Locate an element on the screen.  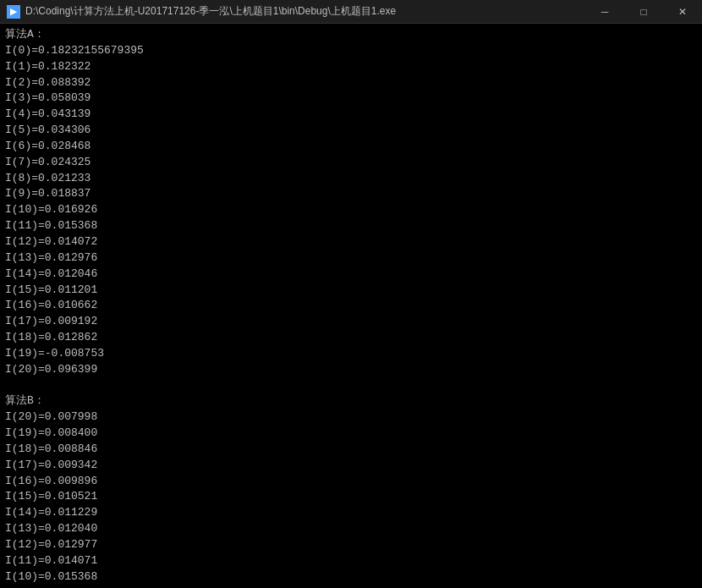
console-line is located at coordinates (351, 386).